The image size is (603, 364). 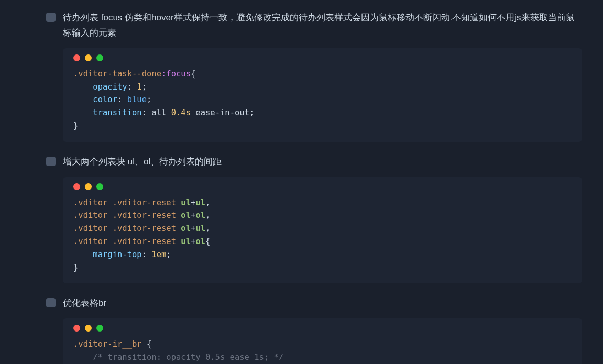 I want to click on task-text: 增大两个列表块 ul、ol、待办列表的间距, so click(x=142, y=162).